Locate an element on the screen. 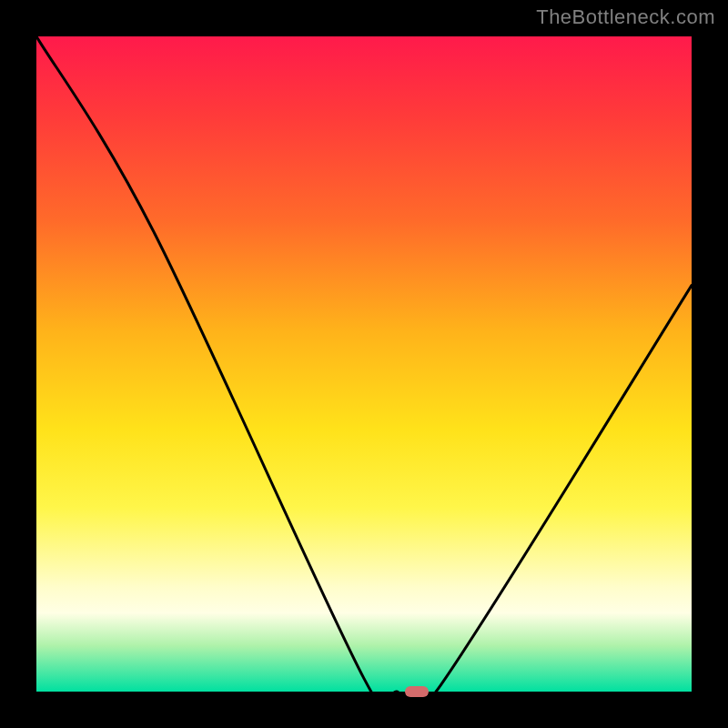  attribution-label: TheBottleneck.com is located at coordinates (626, 17).